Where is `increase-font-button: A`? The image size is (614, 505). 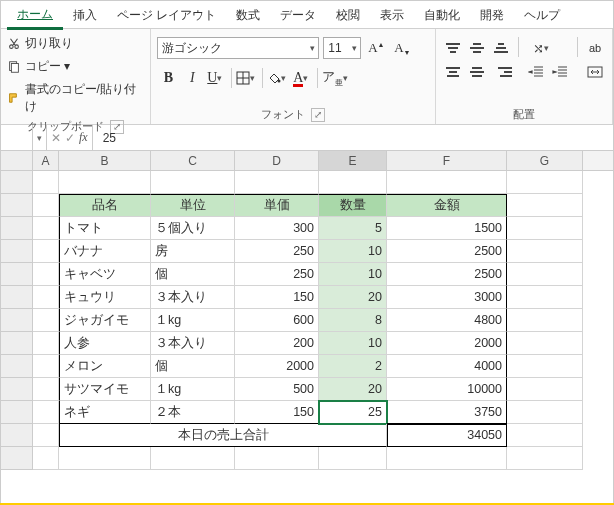
increase-font-button: A is located at coordinates (376, 48).